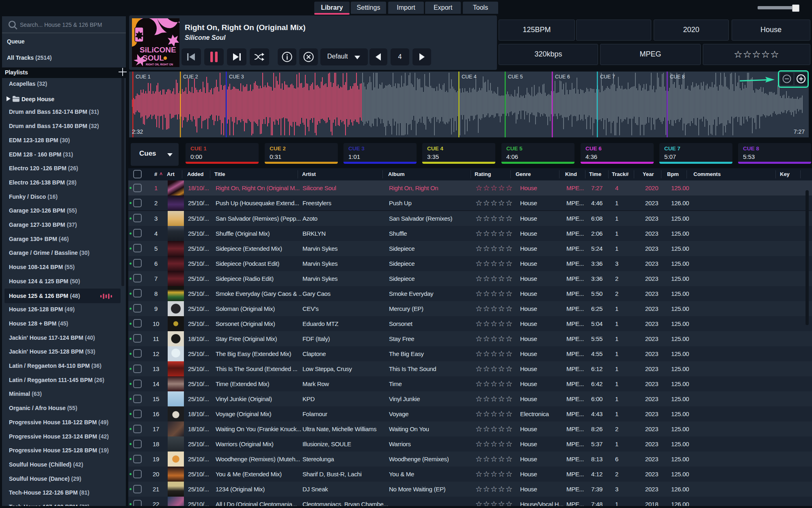  What do you see at coordinates (516, 77) in the screenshot?
I see `svg-text: CUE 5` at bounding box center [516, 77].